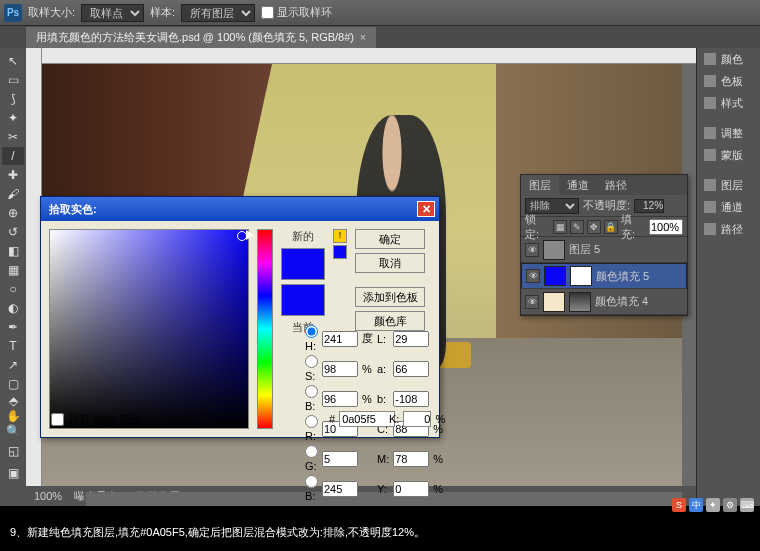 The height and width of the screenshot is (551, 760). Describe the element at coordinates (13, 194) in the screenshot. I see `brush-tool-icon: 🖌` at that location.